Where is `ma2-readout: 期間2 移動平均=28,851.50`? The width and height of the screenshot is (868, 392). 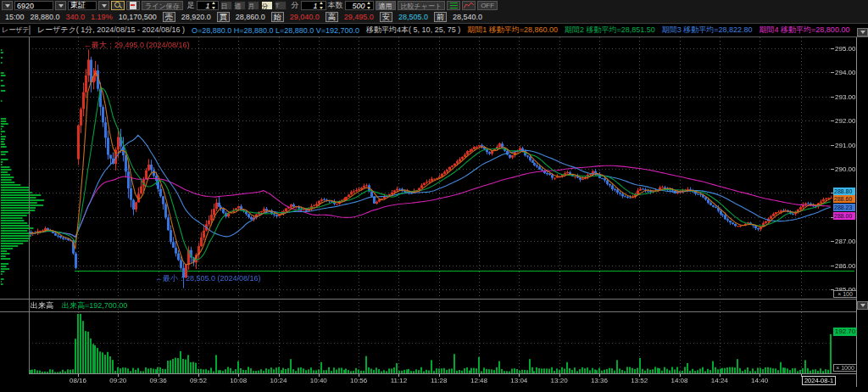 ma2-readout: 期間2 移動平均=28,851.50 is located at coordinates (610, 31).